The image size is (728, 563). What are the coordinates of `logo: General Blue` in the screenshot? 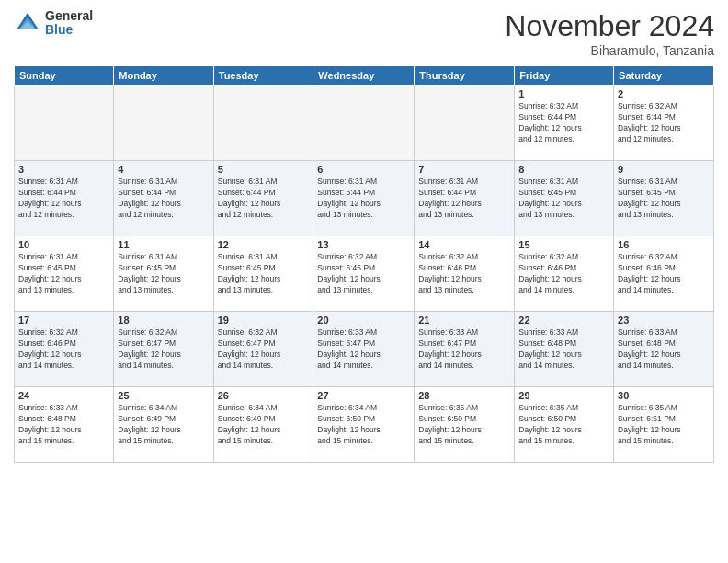 It's located at (53, 24).